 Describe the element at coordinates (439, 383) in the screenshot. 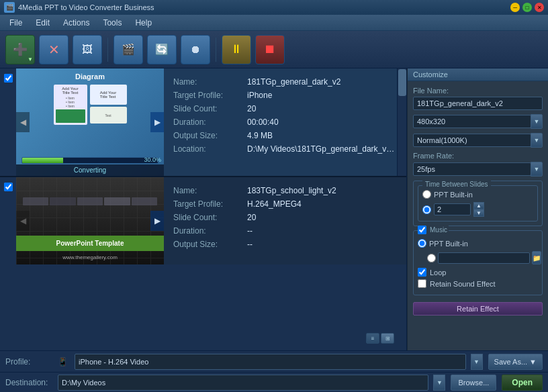

I see `destination-path-arrow: ▼` at that location.